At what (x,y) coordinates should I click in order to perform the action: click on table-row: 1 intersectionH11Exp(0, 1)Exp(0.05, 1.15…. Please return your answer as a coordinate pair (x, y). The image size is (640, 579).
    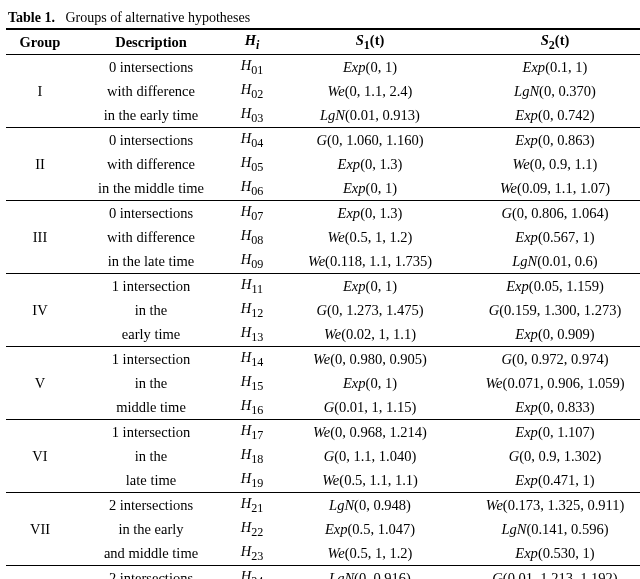
    Looking at the image, I should click on (323, 285).